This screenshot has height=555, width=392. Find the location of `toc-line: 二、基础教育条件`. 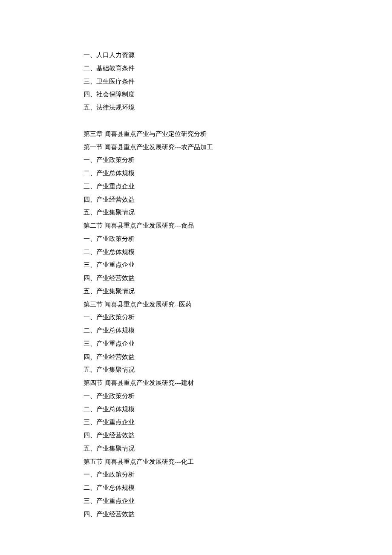

toc-line: 二、基础教育条件 is located at coordinates (202, 68).